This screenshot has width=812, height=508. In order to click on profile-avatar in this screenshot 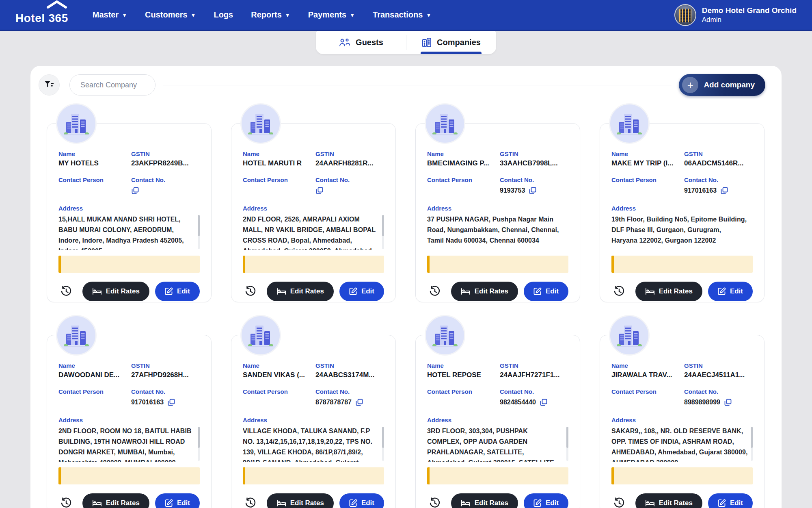, I will do `click(685, 15)`.